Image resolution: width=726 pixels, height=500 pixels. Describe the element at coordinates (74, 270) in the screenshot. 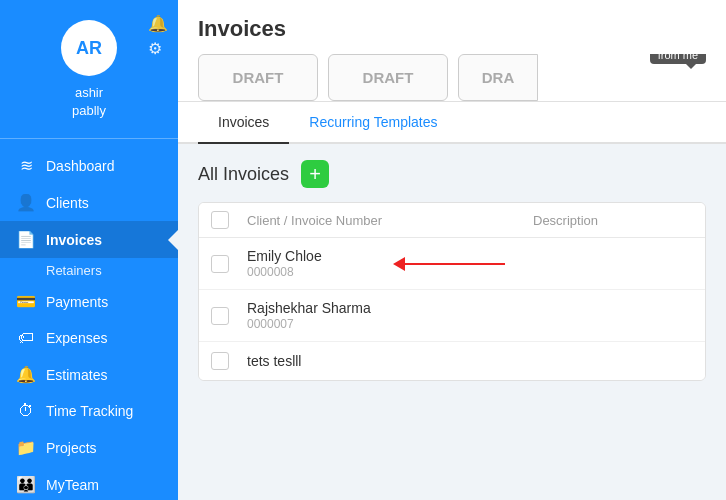

I see `sidebar-item-label: Retainers` at that location.